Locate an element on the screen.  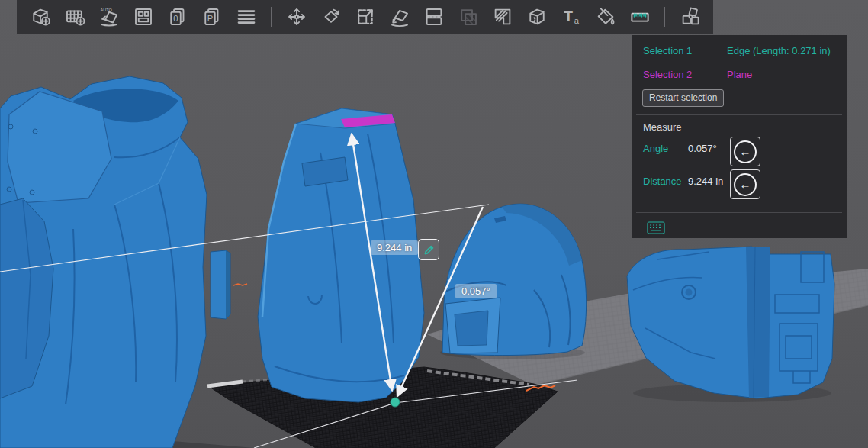
selection2-value: Plane is located at coordinates (740, 75).